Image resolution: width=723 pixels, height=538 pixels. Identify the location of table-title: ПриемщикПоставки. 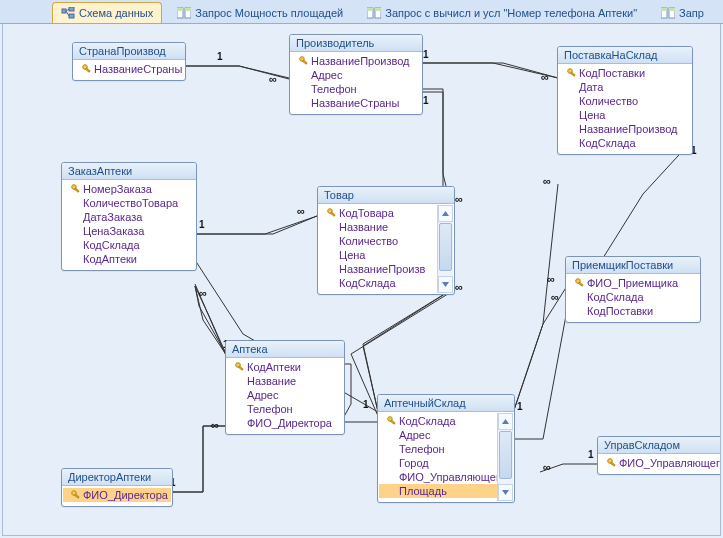
(633, 266).